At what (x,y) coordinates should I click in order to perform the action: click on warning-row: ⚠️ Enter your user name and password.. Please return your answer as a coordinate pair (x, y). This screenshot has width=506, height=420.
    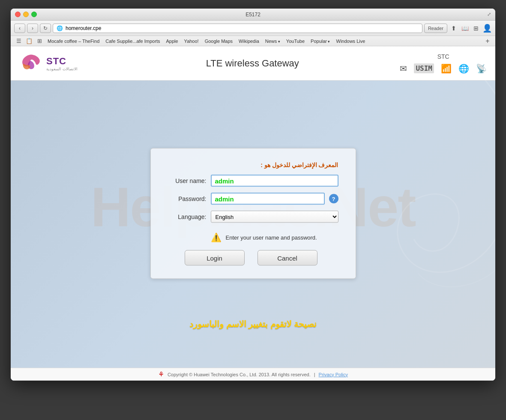
    Looking at the image, I should click on (275, 237).